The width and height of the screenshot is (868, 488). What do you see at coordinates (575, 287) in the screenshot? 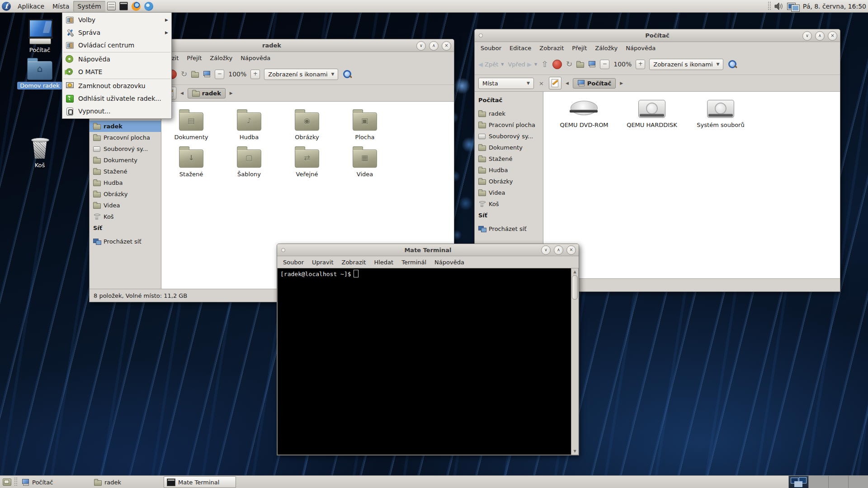
I see `scrollbar-thumb` at bounding box center [575, 287].